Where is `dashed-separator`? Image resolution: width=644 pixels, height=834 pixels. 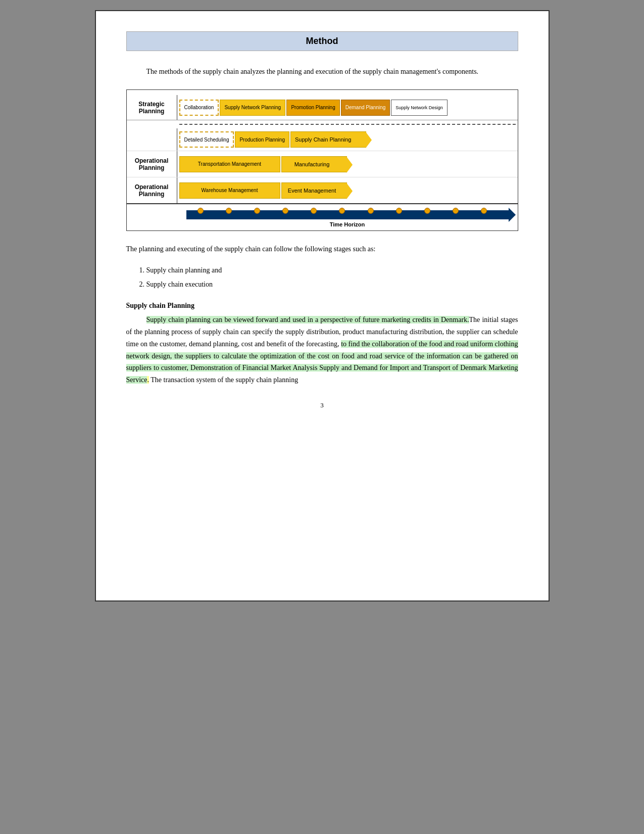
dashed-separator is located at coordinates (322, 124).